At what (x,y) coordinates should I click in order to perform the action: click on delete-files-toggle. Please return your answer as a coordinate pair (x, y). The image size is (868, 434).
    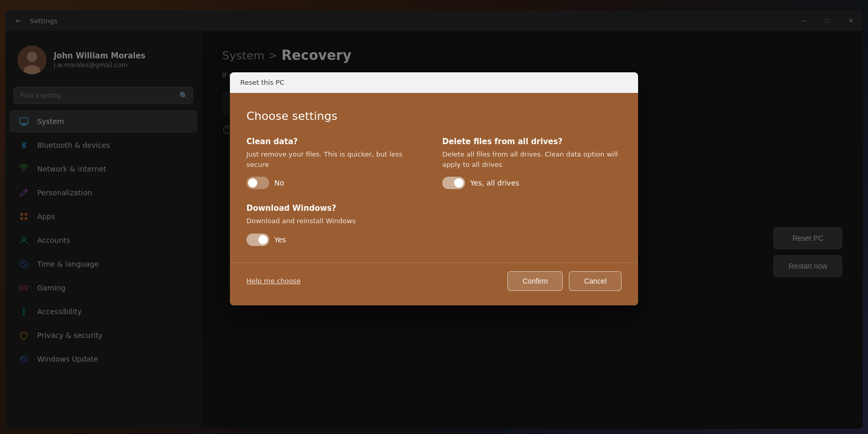
    Looking at the image, I should click on (454, 183).